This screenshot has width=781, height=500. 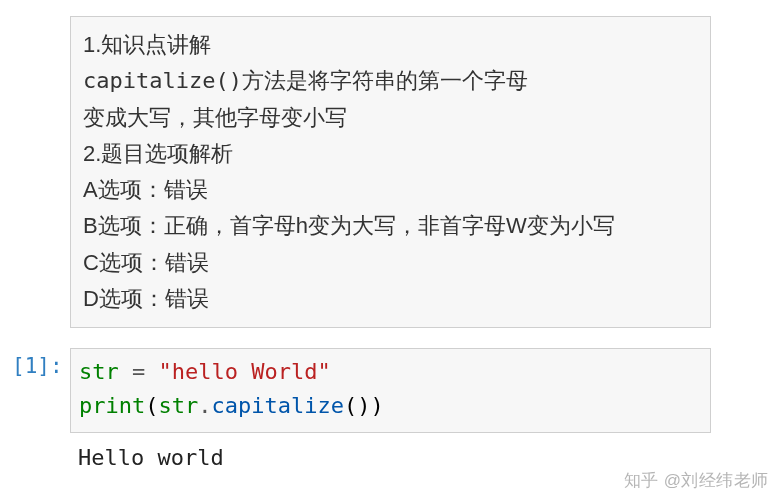 I want to click on inline-code: capitalize(), so click(x=162, y=80).